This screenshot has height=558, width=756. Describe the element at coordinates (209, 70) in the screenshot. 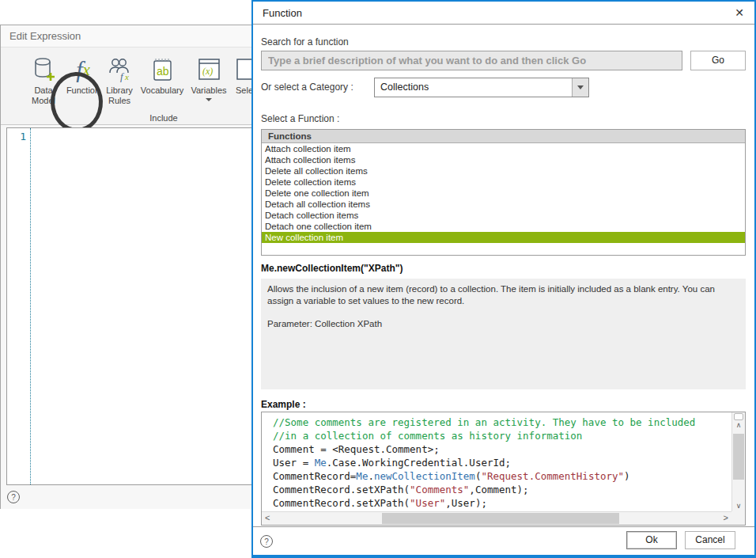

I see `variables-icon: (x)` at that location.